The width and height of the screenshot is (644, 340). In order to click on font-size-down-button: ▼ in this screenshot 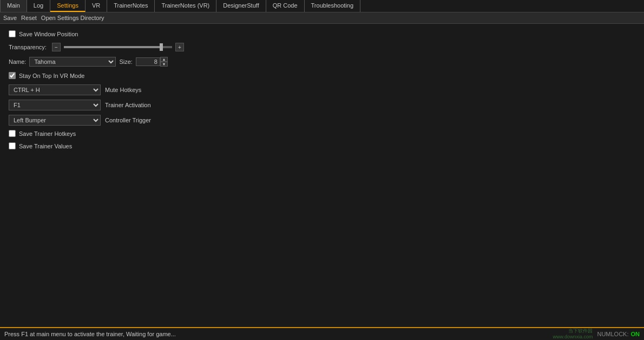, I will do `click(164, 64)`.